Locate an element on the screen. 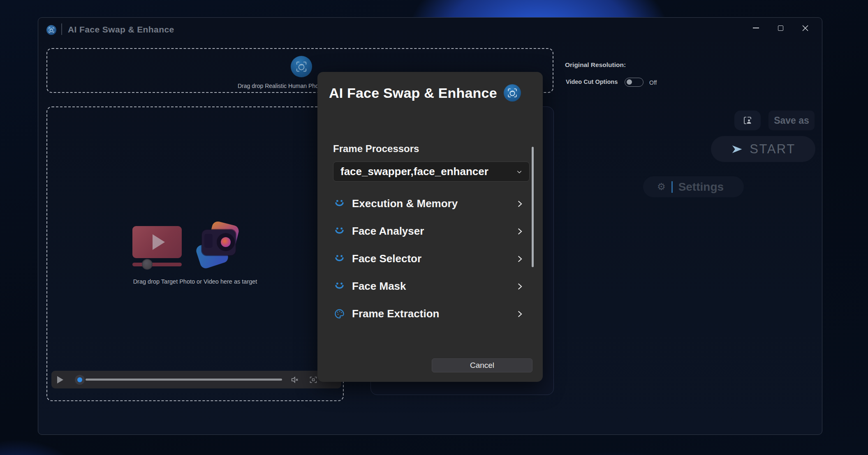 The width and height of the screenshot is (868, 455). list-item-frame-extraction: Frame Extraction is located at coordinates (431, 314).